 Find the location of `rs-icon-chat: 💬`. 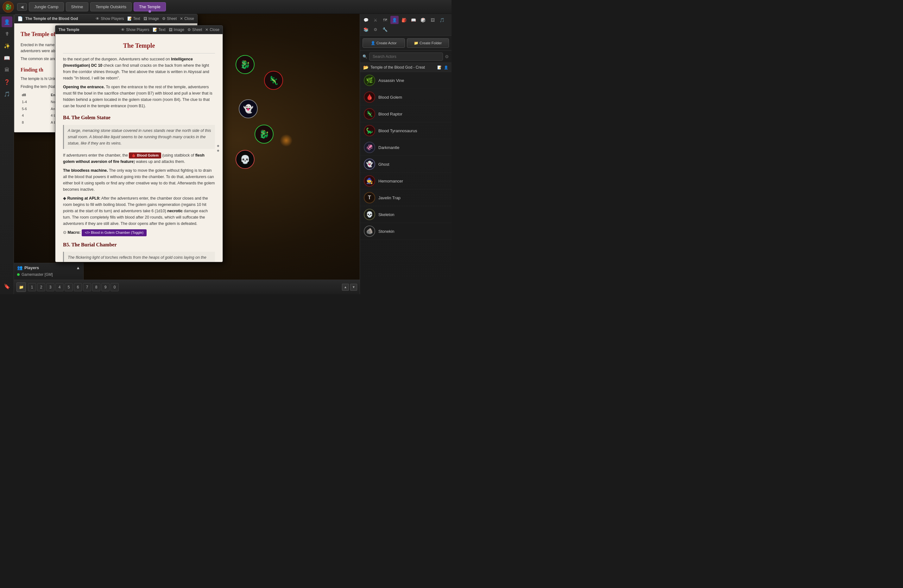

rs-icon-chat: 💬 is located at coordinates (366, 20).